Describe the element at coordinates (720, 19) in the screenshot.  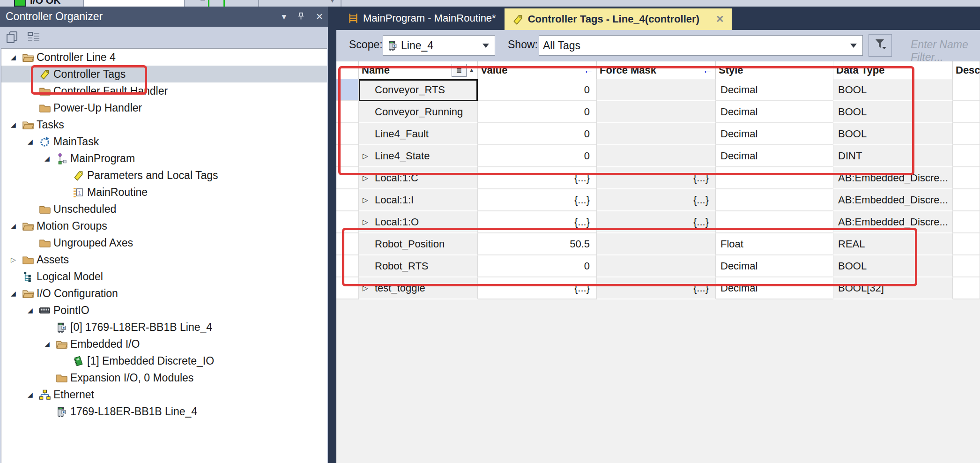
I see `close-tab-icon: ✕` at that location.